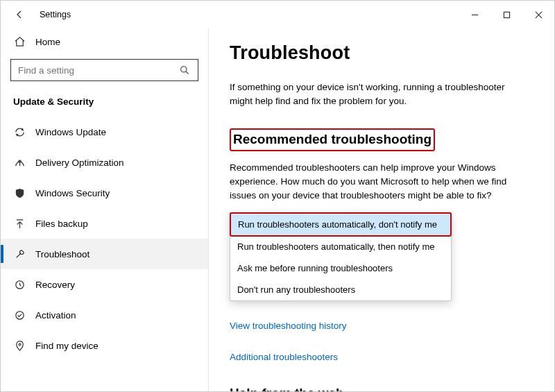  I want to click on maximize-icon, so click(506, 15).